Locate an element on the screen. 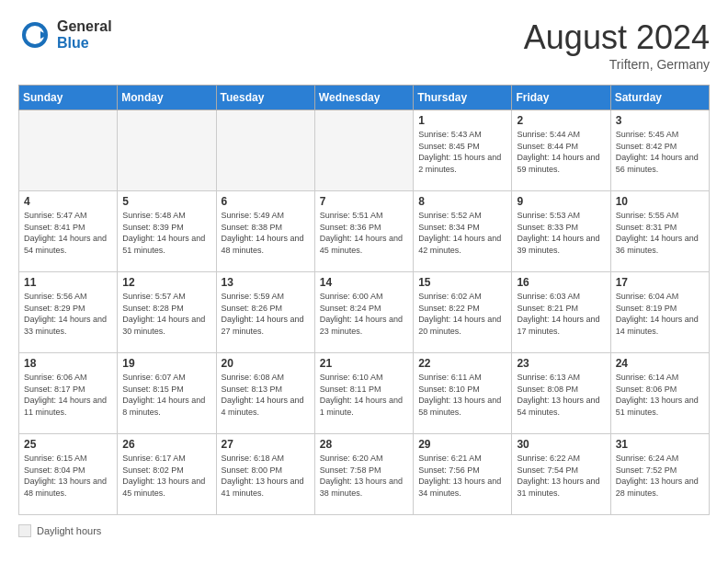 This screenshot has height=563, width=728. day-info: Sunrise: 6:18 AMSunset: 8:00 PMDaylight:… is located at coordinates (266, 476).